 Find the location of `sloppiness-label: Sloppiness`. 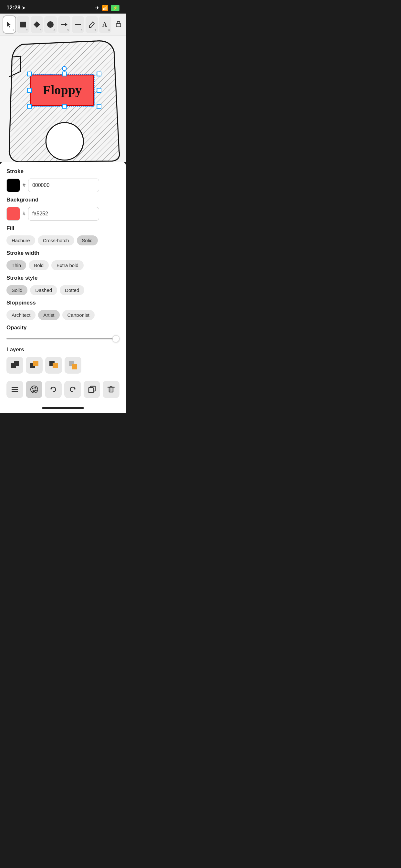

sloppiness-label: Sloppiness is located at coordinates (63, 303).